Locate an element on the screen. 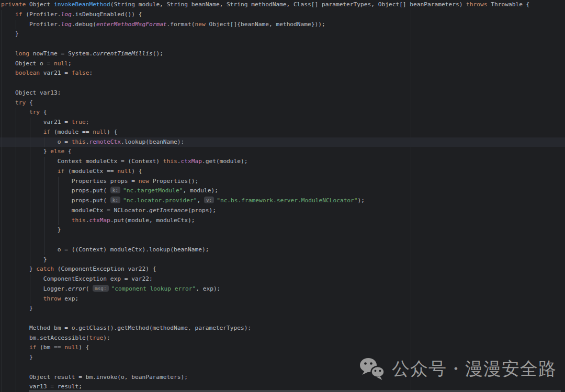 The image size is (565, 392). horizontal-scrollbar is located at coordinates (295, 391).